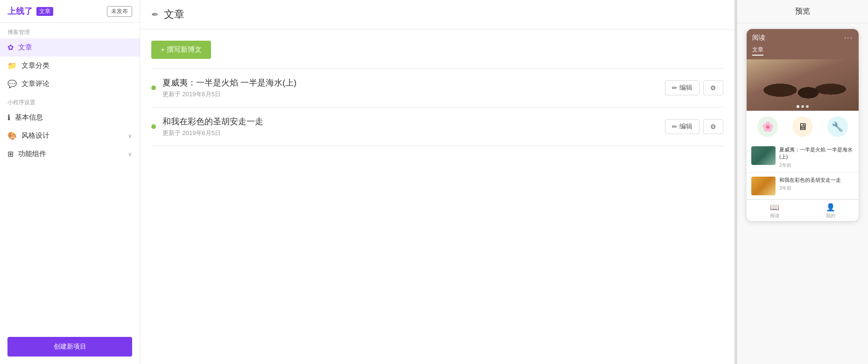  I want to click on sidebar-item-categories: 📁 文章分类, so click(70, 65).